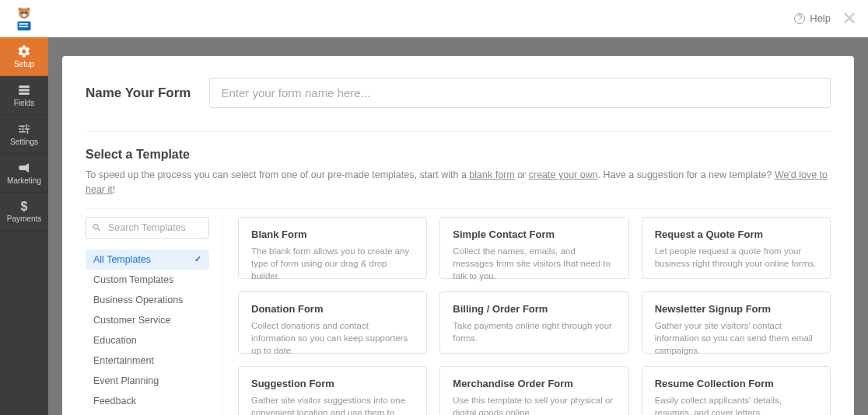 The width and height of the screenshot is (868, 415). I want to click on category-label: Custom Templates, so click(134, 280).